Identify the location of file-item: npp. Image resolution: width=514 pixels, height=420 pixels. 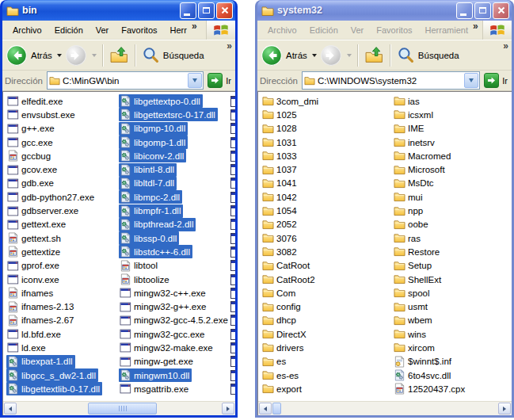
(452, 211).